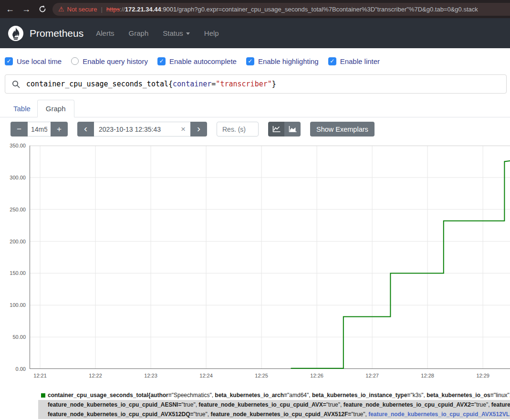  Describe the element at coordinates (13, 178) in the screenshot. I see `y-tick-label: 300.00` at that location.